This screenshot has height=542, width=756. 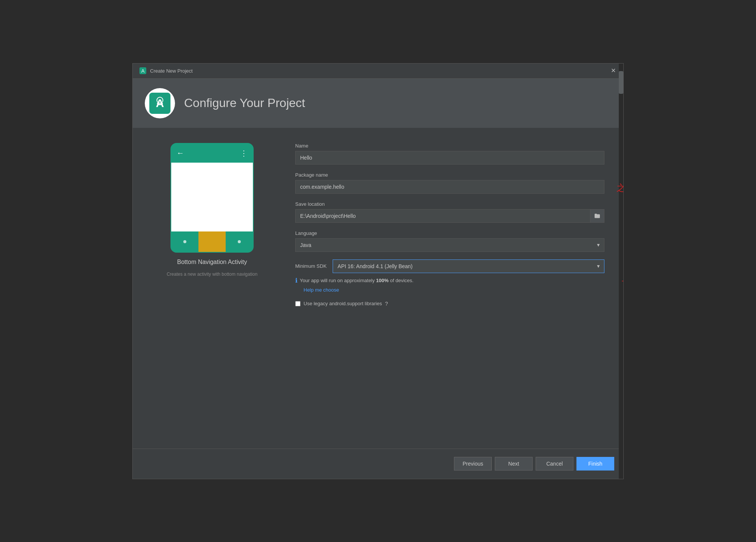 What do you see at coordinates (212, 153) in the screenshot?
I see `phone-top-bar: ← ⋮` at bounding box center [212, 153].